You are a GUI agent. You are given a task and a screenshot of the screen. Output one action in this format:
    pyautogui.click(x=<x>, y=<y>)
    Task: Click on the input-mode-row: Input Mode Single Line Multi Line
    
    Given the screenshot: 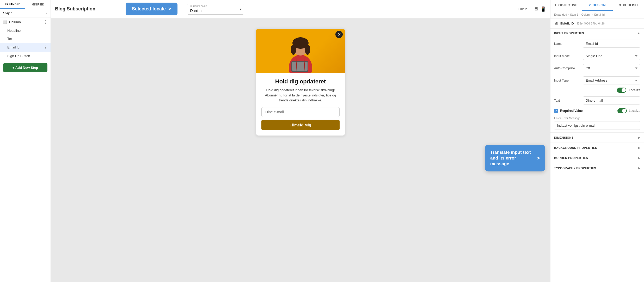 What is the action you would take?
    pyautogui.click(x=597, y=56)
    